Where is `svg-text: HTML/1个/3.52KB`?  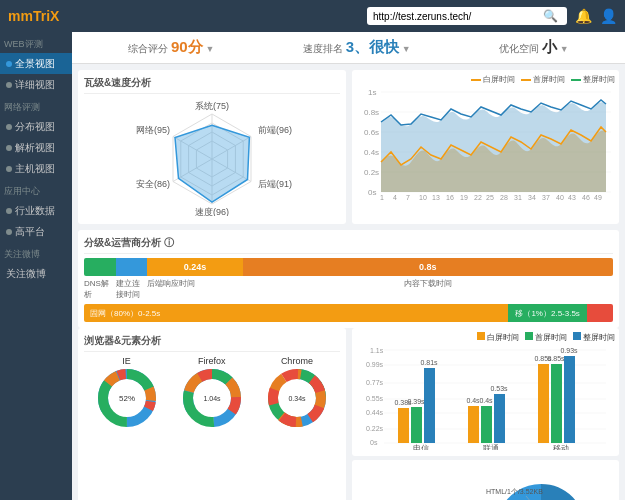
svg-text: HTML/1个/3.52KB is located at coordinates (514, 492).